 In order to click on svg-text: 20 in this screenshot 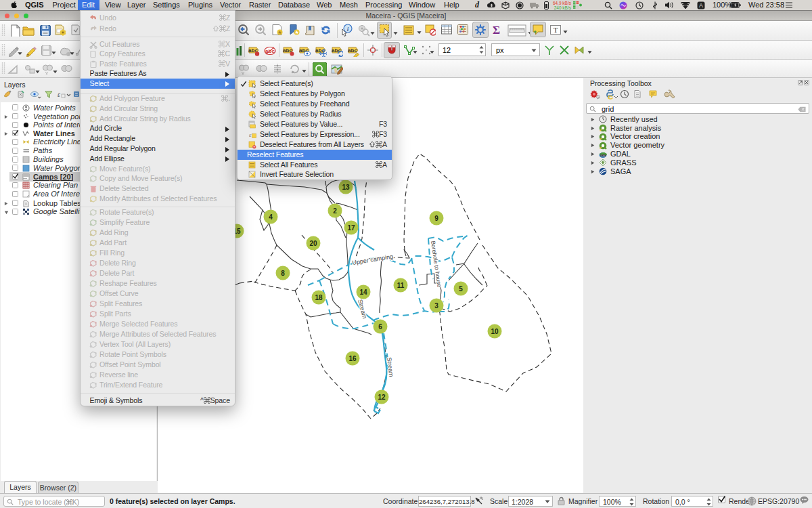, I will do `click(313, 244)`.